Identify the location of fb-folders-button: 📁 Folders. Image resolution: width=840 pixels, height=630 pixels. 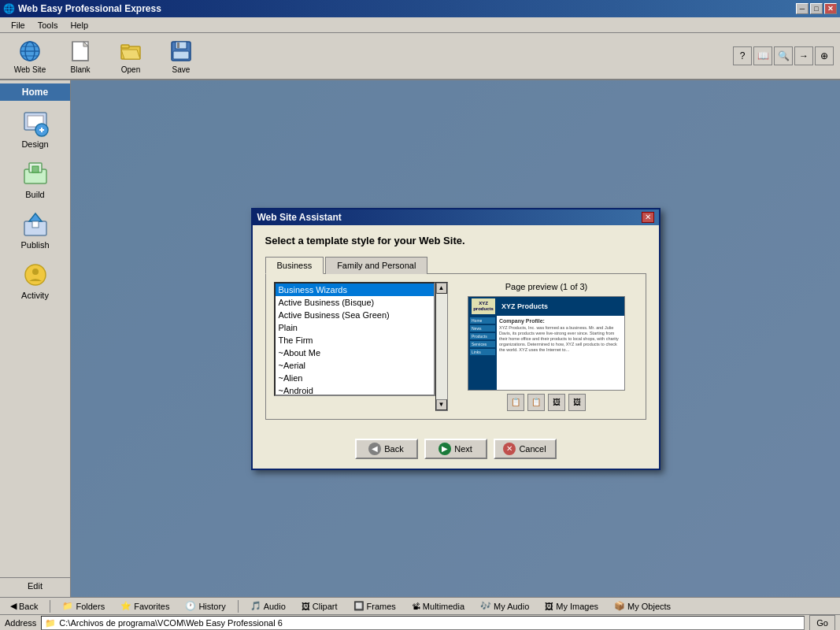
(83, 606).